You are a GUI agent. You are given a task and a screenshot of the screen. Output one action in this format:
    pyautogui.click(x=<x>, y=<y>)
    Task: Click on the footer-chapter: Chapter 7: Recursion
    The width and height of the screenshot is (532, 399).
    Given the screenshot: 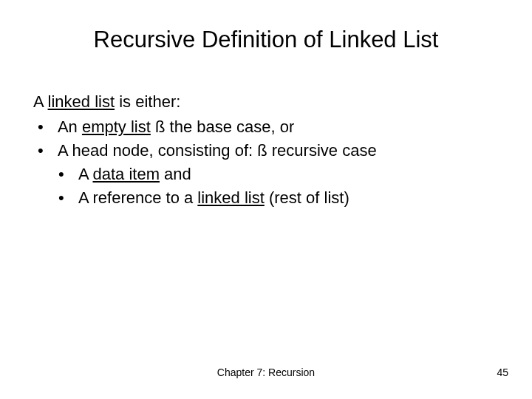 What is the action you would take?
    pyautogui.click(x=266, y=372)
    